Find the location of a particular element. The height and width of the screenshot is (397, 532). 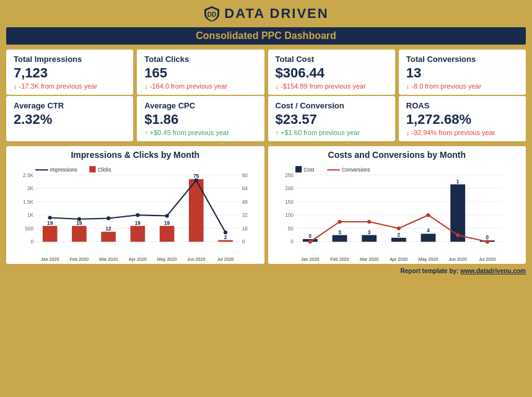

svg-text: 3 is located at coordinates (339, 233).